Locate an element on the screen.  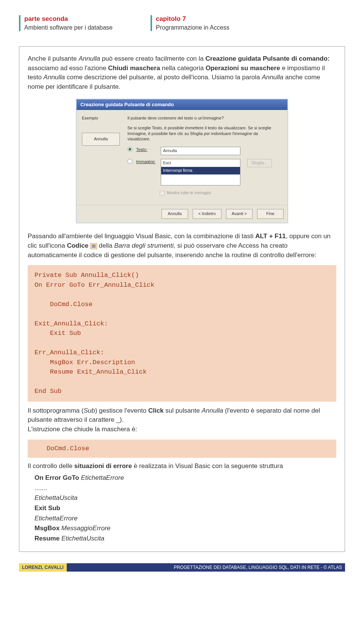
back-button: < Indietro is located at coordinates (207, 214).